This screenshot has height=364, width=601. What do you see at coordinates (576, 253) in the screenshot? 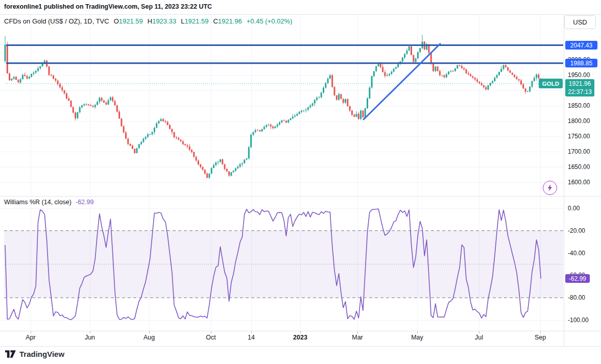
I see `indicator-scale-label: -40.00` at bounding box center [576, 253].